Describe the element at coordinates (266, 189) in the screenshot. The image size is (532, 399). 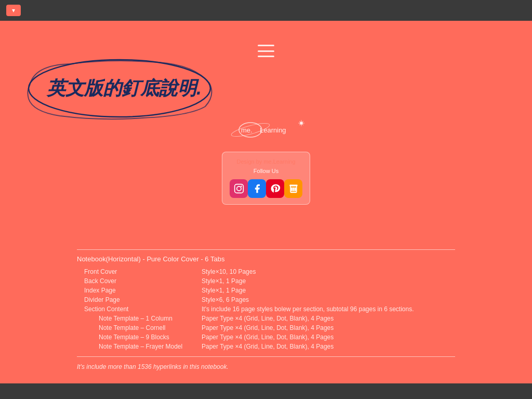
I see `social-icons-container` at that location.